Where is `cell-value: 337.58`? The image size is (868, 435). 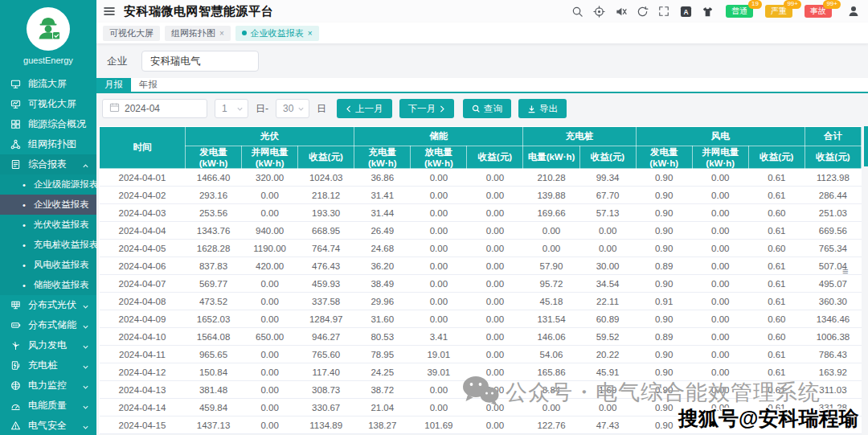 cell-value: 337.58 is located at coordinates (326, 302).